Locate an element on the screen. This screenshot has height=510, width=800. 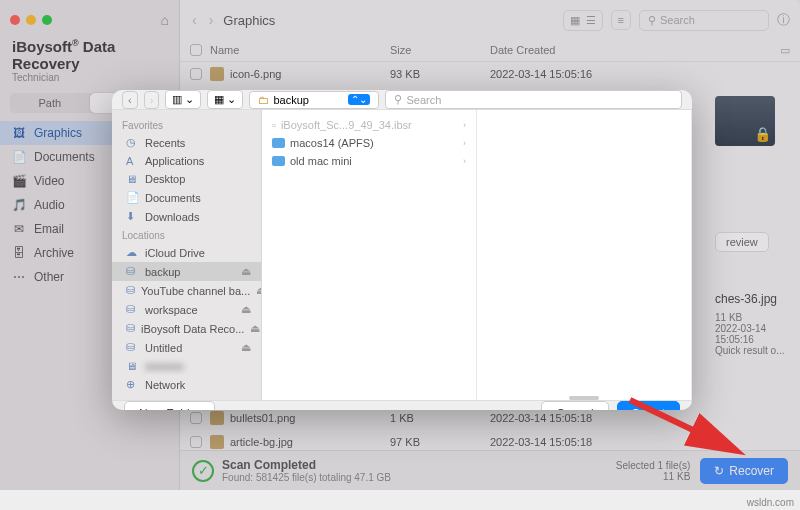
sidebar-icon: A is located at coordinates (132, 161).